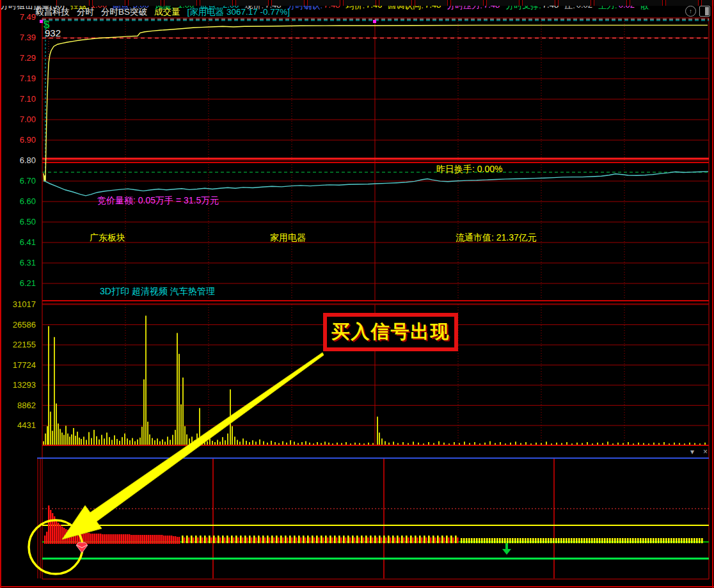 The height and width of the screenshot is (588, 714). What do you see at coordinates (82, 548) in the screenshot?
I see `buy-diamond-icon` at bounding box center [82, 548].